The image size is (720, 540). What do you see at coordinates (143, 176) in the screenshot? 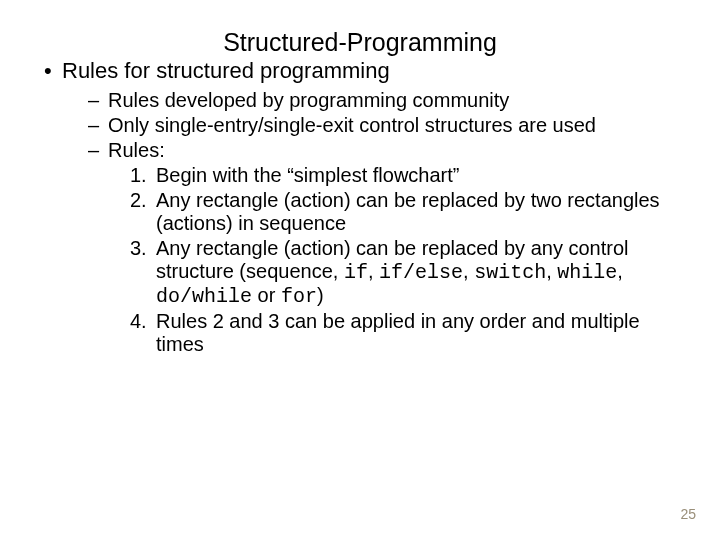
I see `rule-number: 1.` at bounding box center [143, 176].